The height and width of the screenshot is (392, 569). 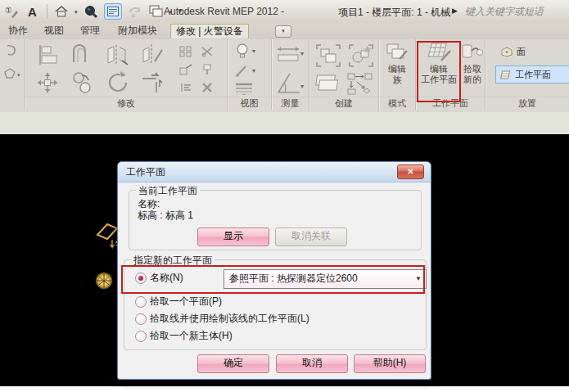 What do you see at coordinates (168, 191) in the screenshot?
I see `current-group-label: 当前工作平面` at bounding box center [168, 191].